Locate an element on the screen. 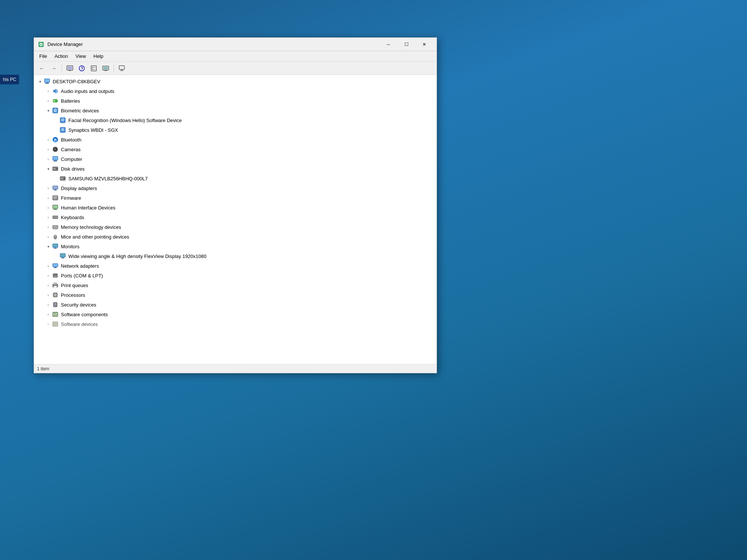 The width and height of the screenshot is (747, 560). expand-monitors: ▾ is located at coordinates (48, 246).